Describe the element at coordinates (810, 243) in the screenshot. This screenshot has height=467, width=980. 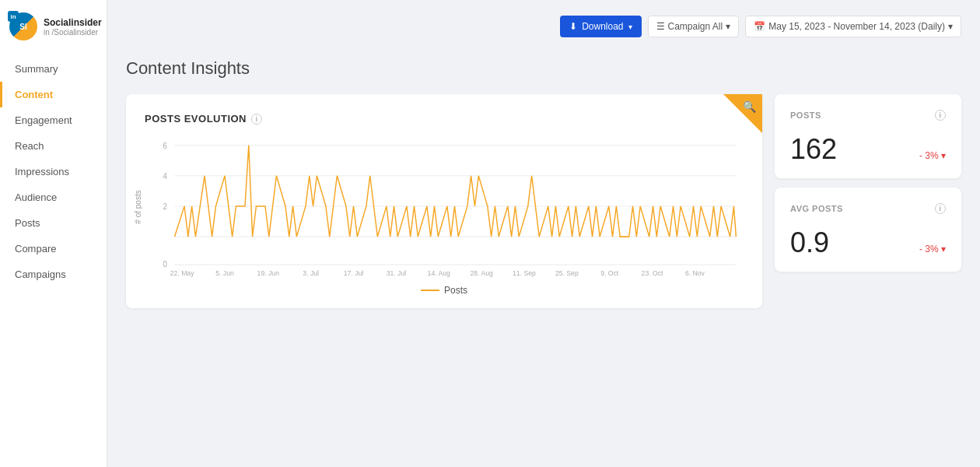
I see `avg-posts-number: 0.9` at that location.